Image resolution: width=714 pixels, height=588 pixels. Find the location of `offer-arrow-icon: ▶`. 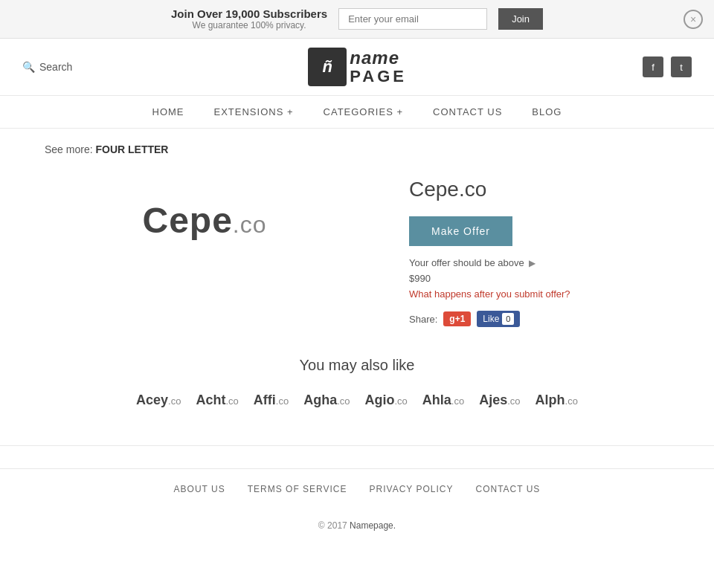

offer-arrow-icon: ▶ is located at coordinates (533, 263).